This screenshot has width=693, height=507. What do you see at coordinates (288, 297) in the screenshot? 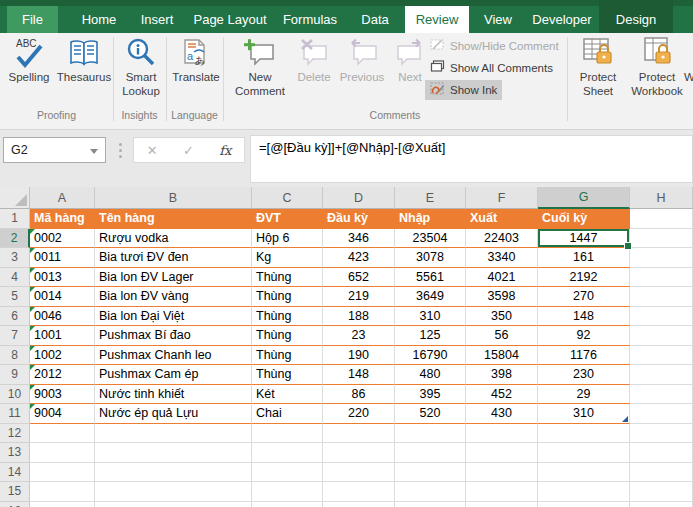
I see `cell-C5: Thùng` at bounding box center [288, 297].